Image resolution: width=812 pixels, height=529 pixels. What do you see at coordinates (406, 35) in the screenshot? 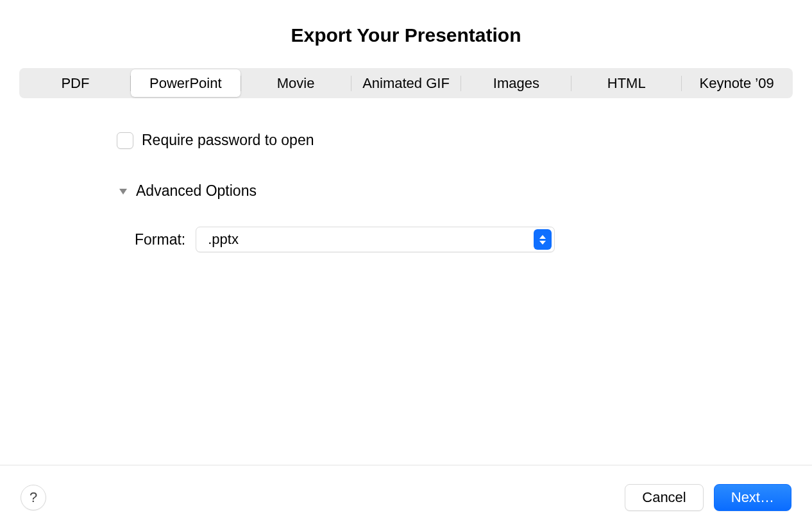
I see `dialog-title: Export Your Presentation` at bounding box center [406, 35].